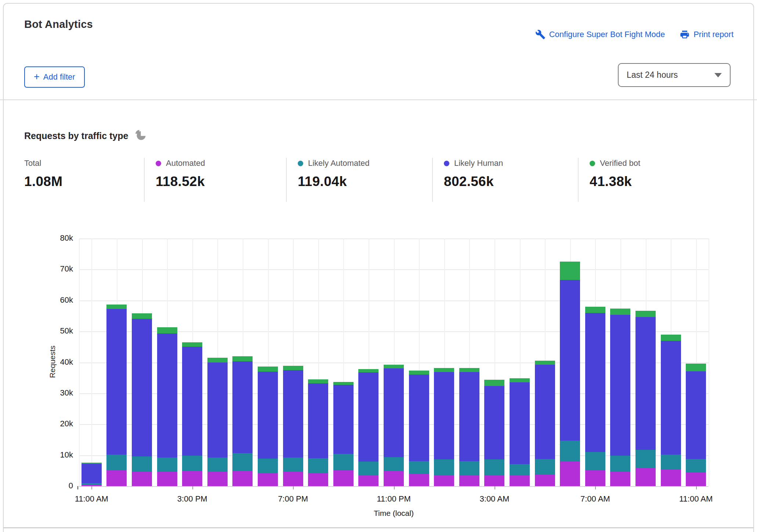 The image size is (757, 532). I want to click on chart-bar-10-00-am, so click(671, 410).